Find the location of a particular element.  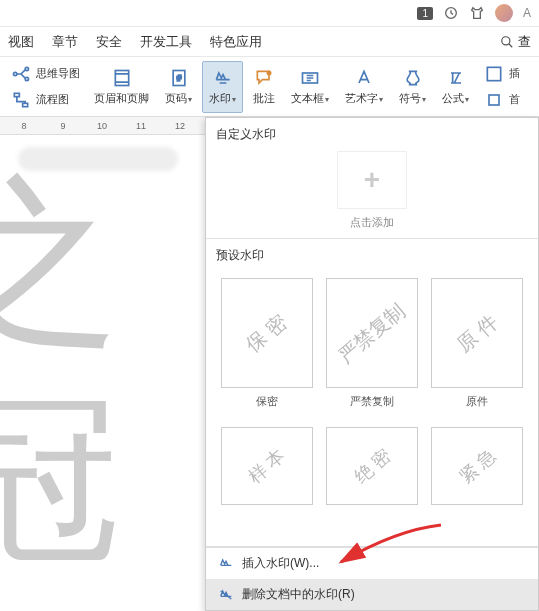

ruler-mark: 9 is located at coordinates (63, 126).